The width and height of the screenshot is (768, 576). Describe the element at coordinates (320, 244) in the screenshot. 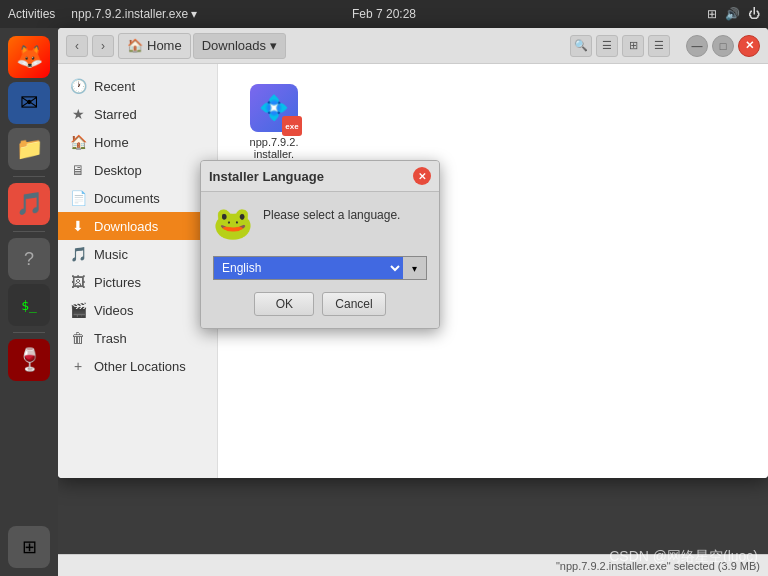

I see `installer-language-dialog: Installer Language ✕ 🐸 Please select a l…` at that location.